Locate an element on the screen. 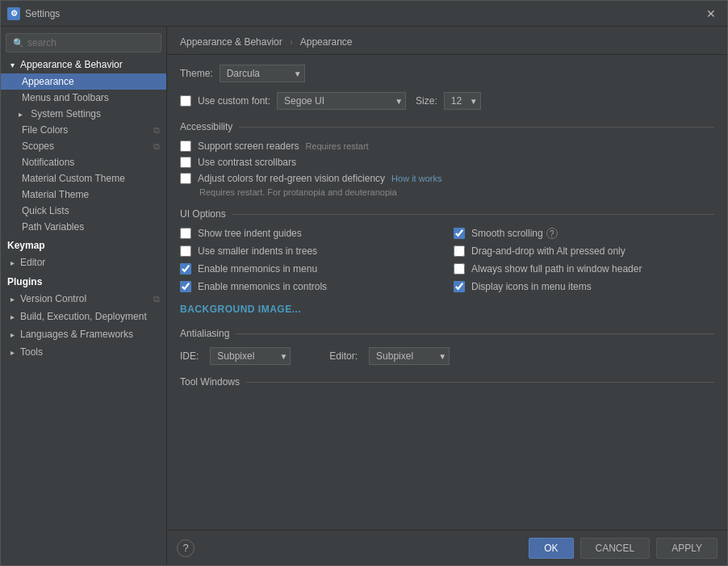 The image size is (728, 566). support-screen-readers-note: Requires restart is located at coordinates (337, 146).